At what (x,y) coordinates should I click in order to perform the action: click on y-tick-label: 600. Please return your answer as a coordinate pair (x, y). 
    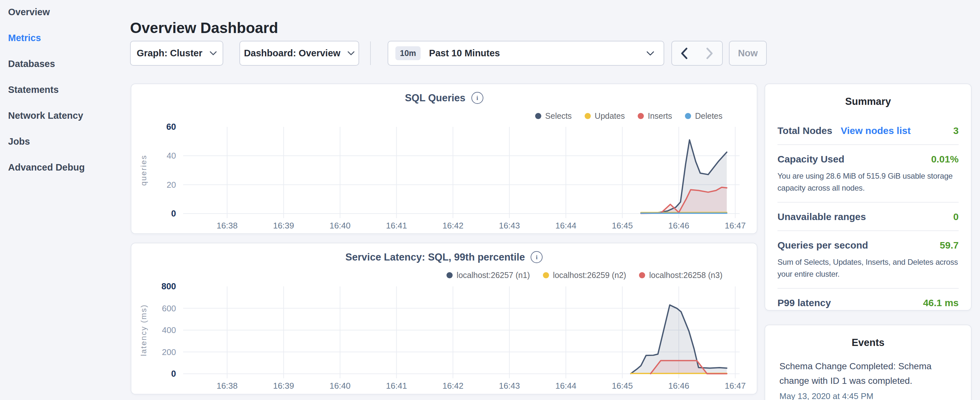
    Looking at the image, I should click on (169, 308).